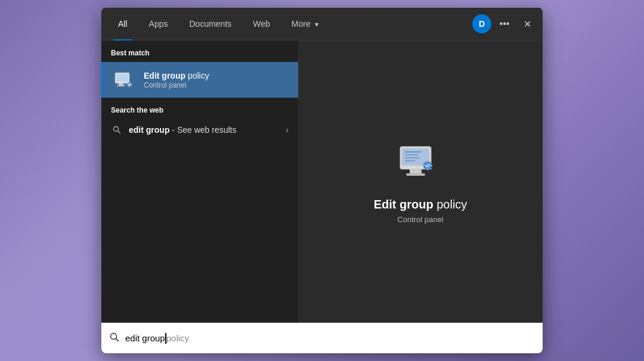 This screenshot has height=361, width=644. What do you see at coordinates (204, 130) in the screenshot?
I see `web-search-text: edit group - See web results` at bounding box center [204, 130].